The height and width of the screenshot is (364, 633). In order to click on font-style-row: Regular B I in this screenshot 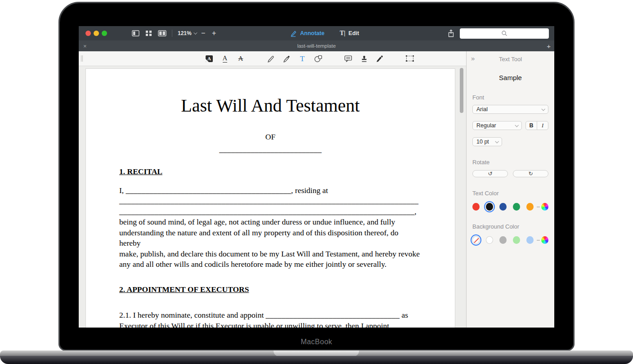, I will do `click(510, 126)`.